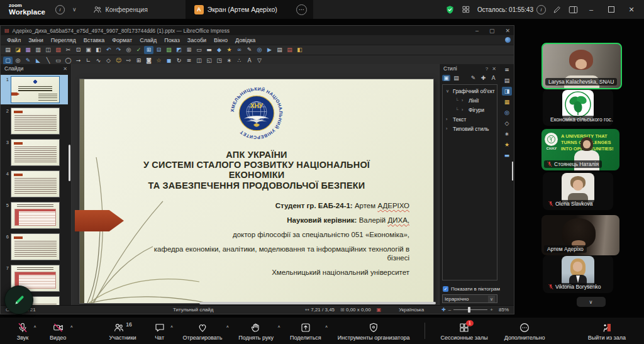  I want to click on apps-grid-icon, so click(466, 9).